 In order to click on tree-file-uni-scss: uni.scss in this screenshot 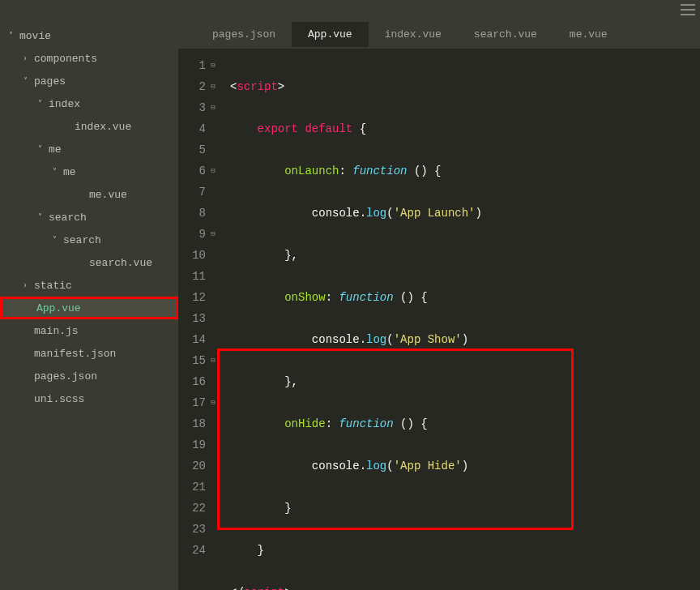, I will do `click(89, 399)`.